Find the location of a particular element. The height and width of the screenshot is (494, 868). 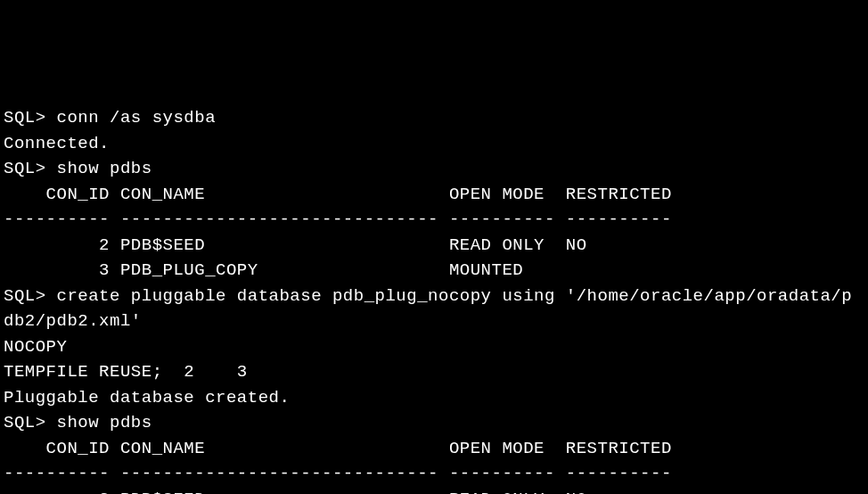

terminal-line: NOCOPY is located at coordinates (434, 348).